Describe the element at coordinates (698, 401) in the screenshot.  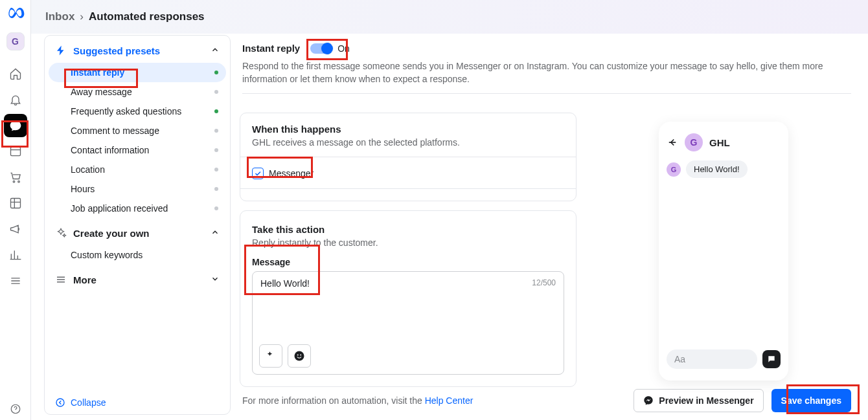
I see `preview-in-messenger-button: Preview in Messenger` at that location.